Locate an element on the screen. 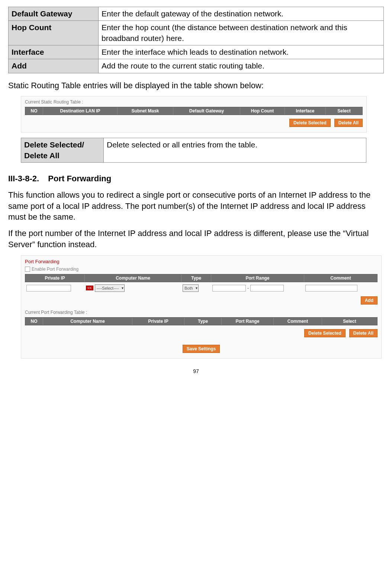  enable-port-forwarding-row: Enable Port Forwarding is located at coordinates (201, 269).